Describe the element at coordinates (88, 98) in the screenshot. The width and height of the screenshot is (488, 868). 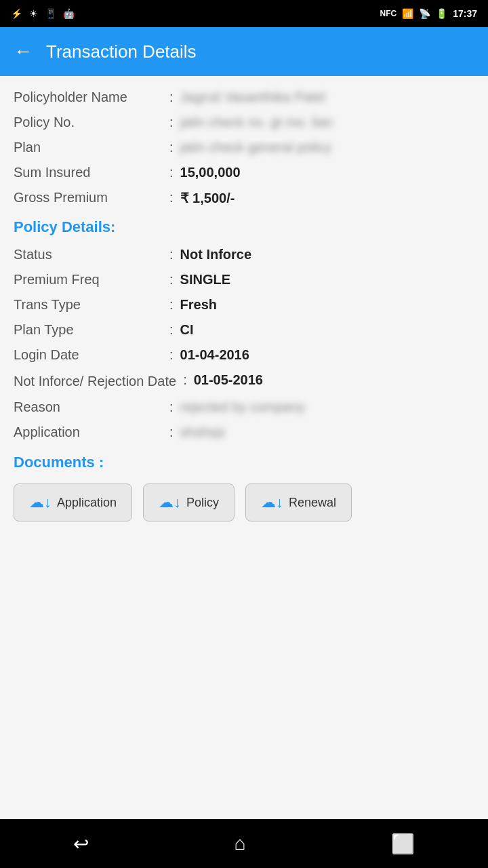
I see `policyholder-name-label: Policyholder Name` at that location.